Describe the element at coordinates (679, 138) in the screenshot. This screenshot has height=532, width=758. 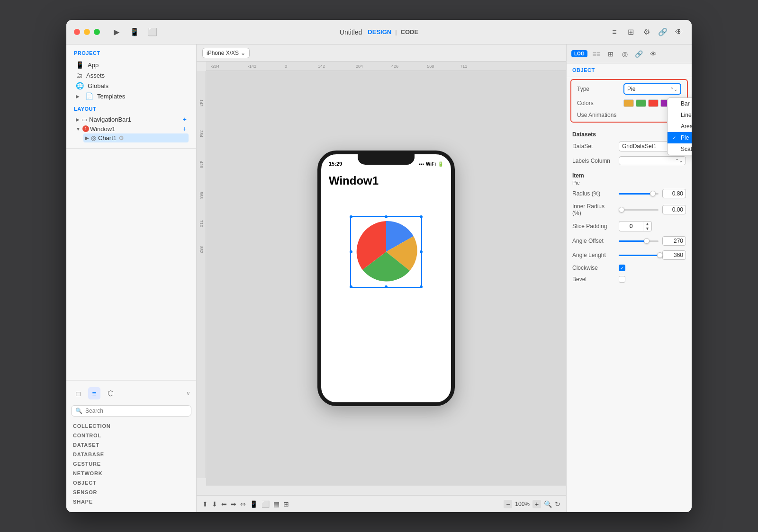
I see `dropdown-item-pie: ✓ Pie` at that location.